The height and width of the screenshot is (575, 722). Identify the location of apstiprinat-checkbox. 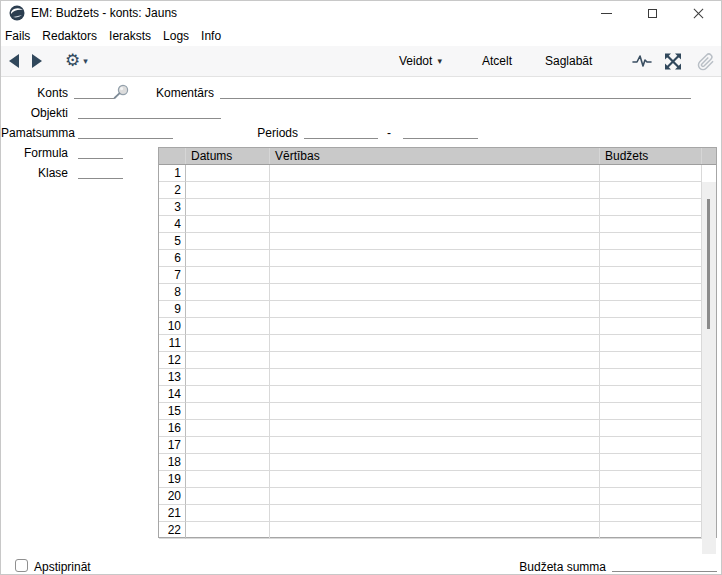
(22, 566).